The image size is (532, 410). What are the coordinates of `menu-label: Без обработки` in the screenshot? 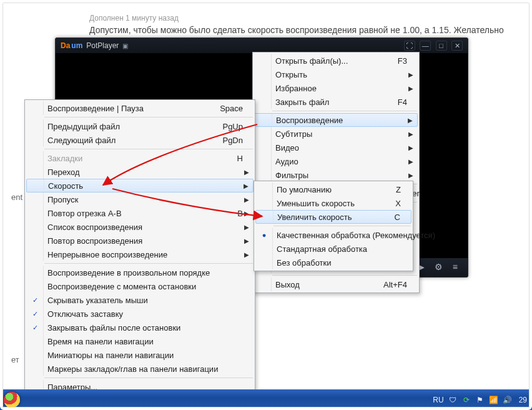 It's located at (338, 262).